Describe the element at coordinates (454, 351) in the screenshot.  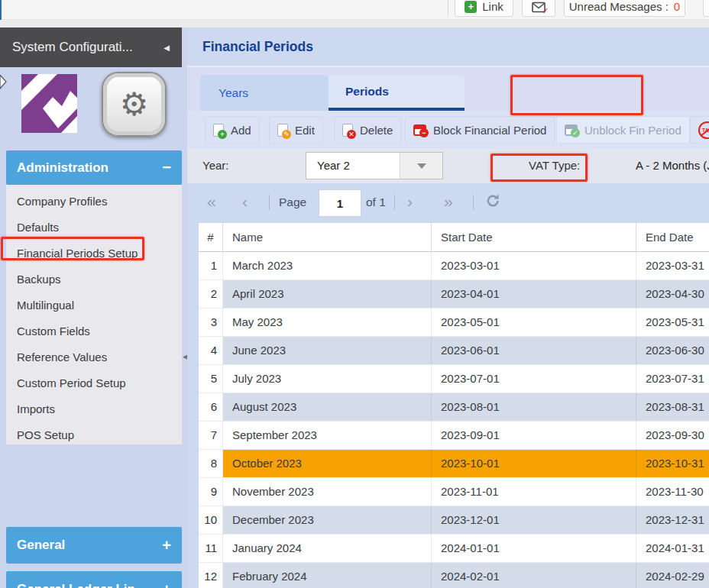
I see `table-row-4: 4June 20232023-06-012023-06-30` at that location.